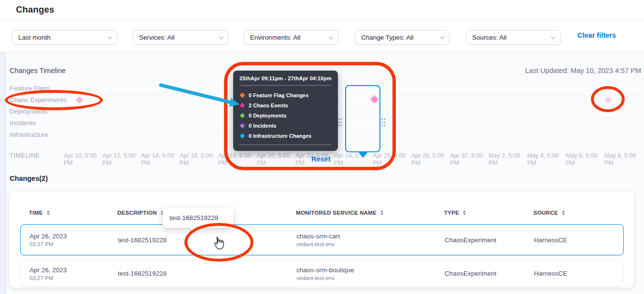  Describe the element at coordinates (286, 115) in the screenshot. I see `tooltip-legend: 0 Feature Flag Changes 2 Chaos Events 0 …` at that location.